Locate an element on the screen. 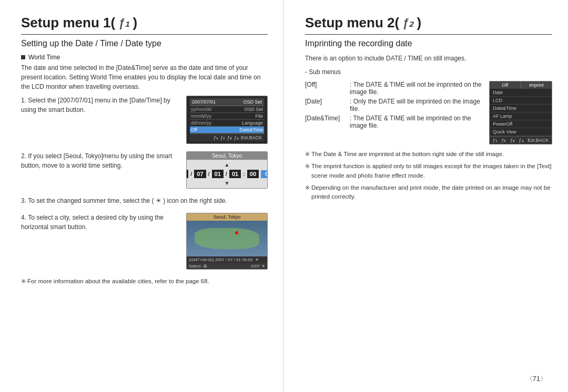  right-menu-block: [Off] : The DATE & TIME will not be impr… is located at coordinates (429, 112).